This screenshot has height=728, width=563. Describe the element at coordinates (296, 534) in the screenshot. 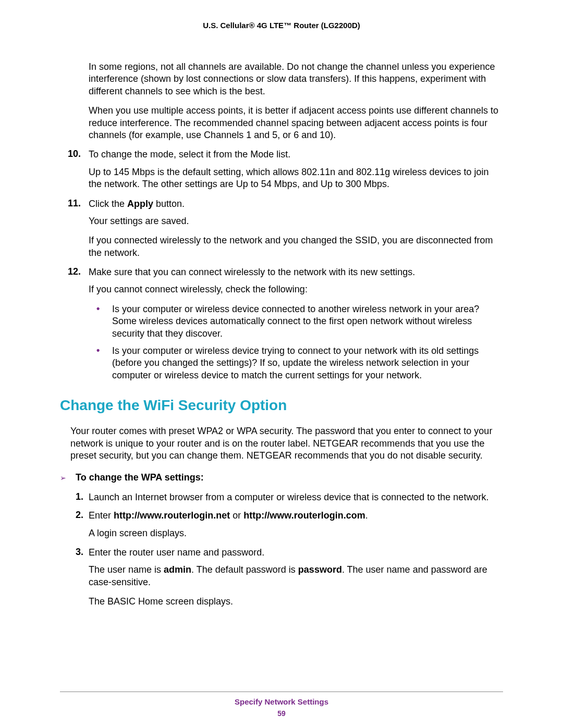

I see `step-sub: A login screen displays.` at that location.